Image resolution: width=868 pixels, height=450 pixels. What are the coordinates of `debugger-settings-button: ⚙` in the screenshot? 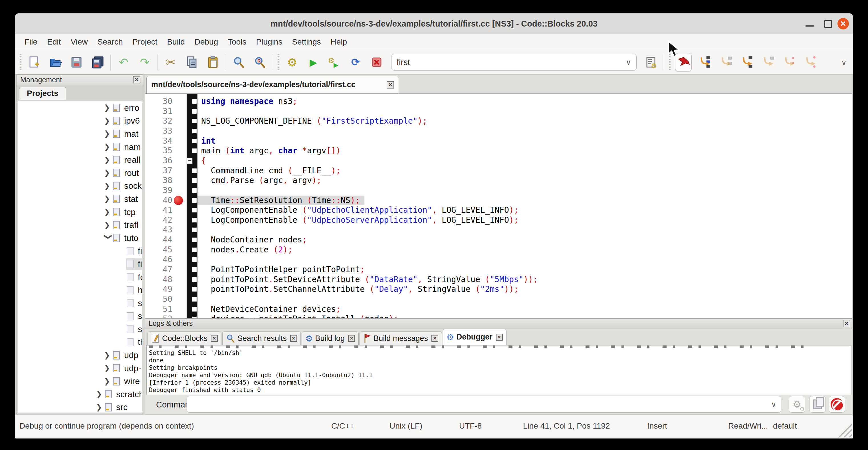 It's located at (797, 404).